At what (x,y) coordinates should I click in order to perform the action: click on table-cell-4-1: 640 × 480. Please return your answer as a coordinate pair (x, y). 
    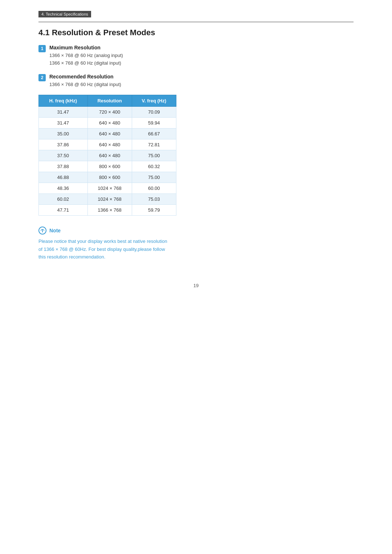
    Looking at the image, I should click on (110, 156).